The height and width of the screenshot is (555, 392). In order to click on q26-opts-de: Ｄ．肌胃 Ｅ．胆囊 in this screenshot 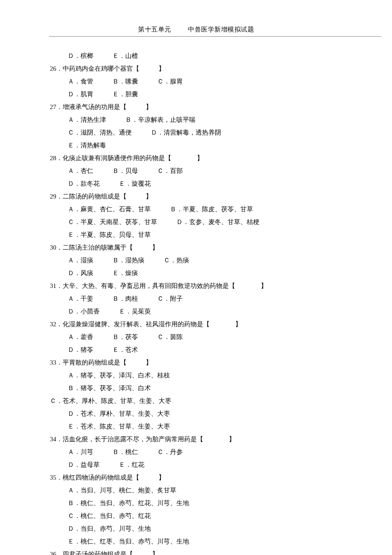, I will do `click(205, 94)`.